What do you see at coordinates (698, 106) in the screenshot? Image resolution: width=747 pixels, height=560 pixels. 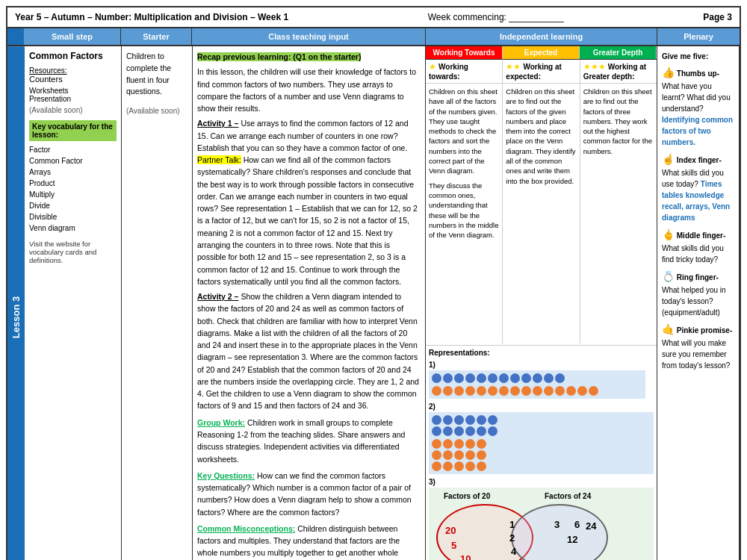 I see `plenary-thumb: 👍 Thumbs up- What have you learnt? What …` at bounding box center [698, 106].